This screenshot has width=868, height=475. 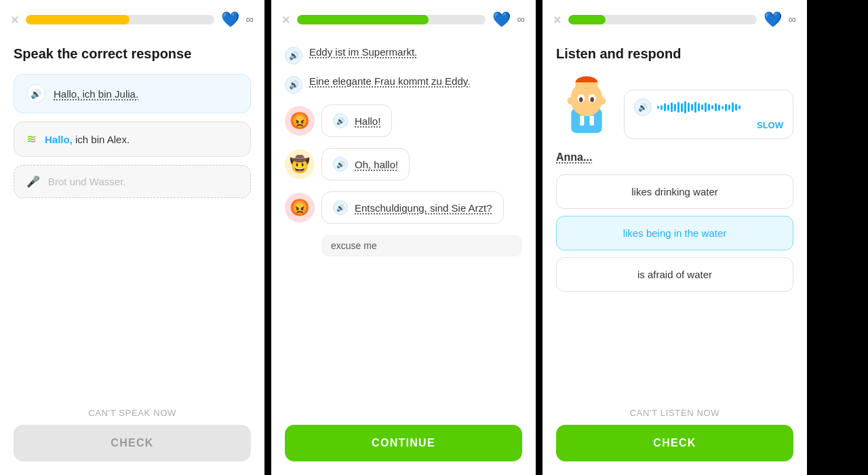 What do you see at coordinates (675, 437) in the screenshot?
I see `panel3-footer: CAN'T LISTEN NOW CHECK` at bounding box center [675, 437].